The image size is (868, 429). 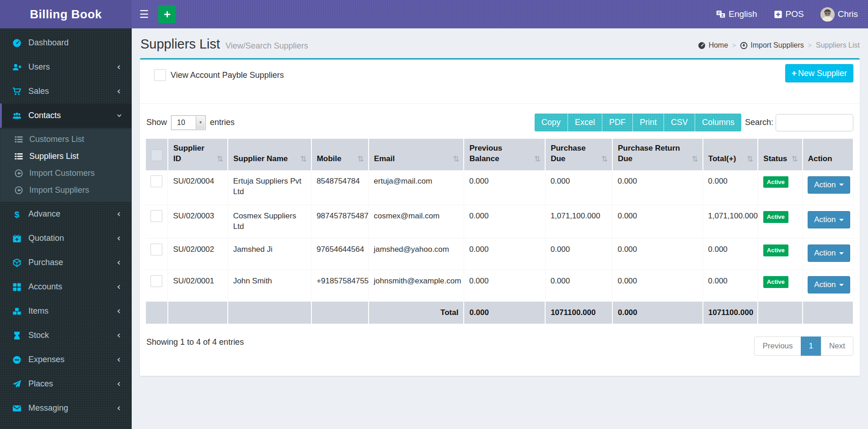 What do you see at coordinates (66, 287) in the screenshot?
I see `sidebar-item-accounts: Accounts ‹` at bounding box center [66, 287].